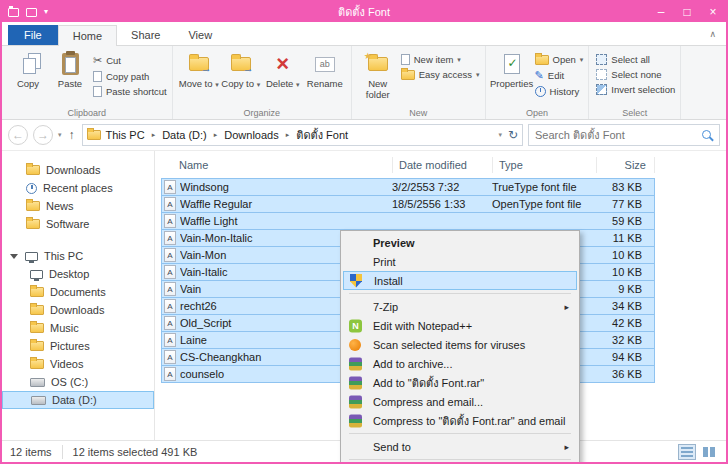 This screenshot has width=728, height=464. Describe the element at coordinates (78, 382) in the screenshot. I see `sidebar-item-os-c: OS (C:)` at that location.